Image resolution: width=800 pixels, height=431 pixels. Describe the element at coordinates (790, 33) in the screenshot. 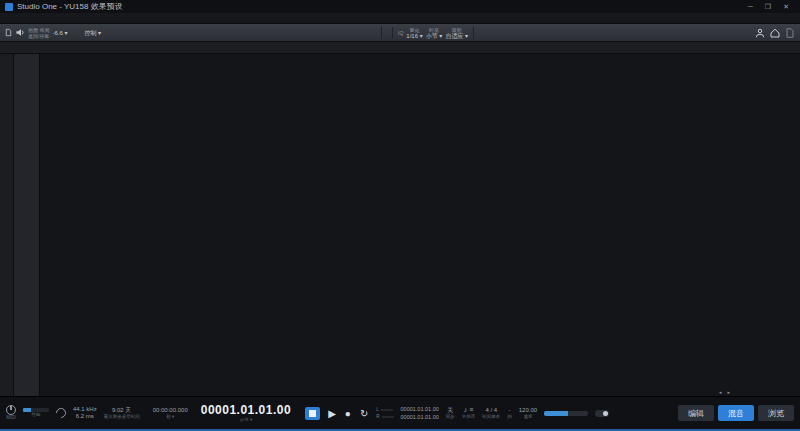

I see `document-icon` at that location.